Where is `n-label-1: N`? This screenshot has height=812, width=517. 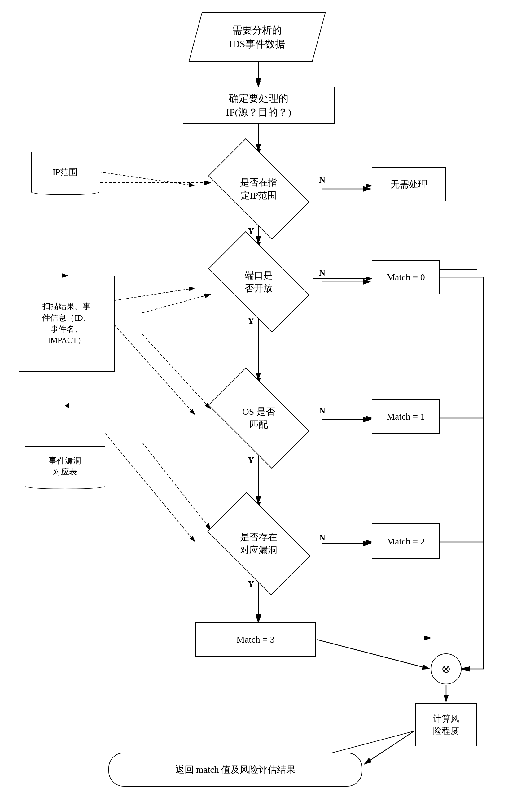 n-label-1: N is located at coordinates (322, 180).